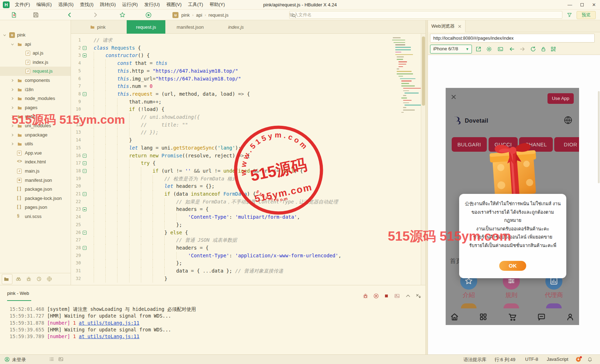 This screenshot has width=600, height=364. I want to click on list-icon, so click(52, 359).